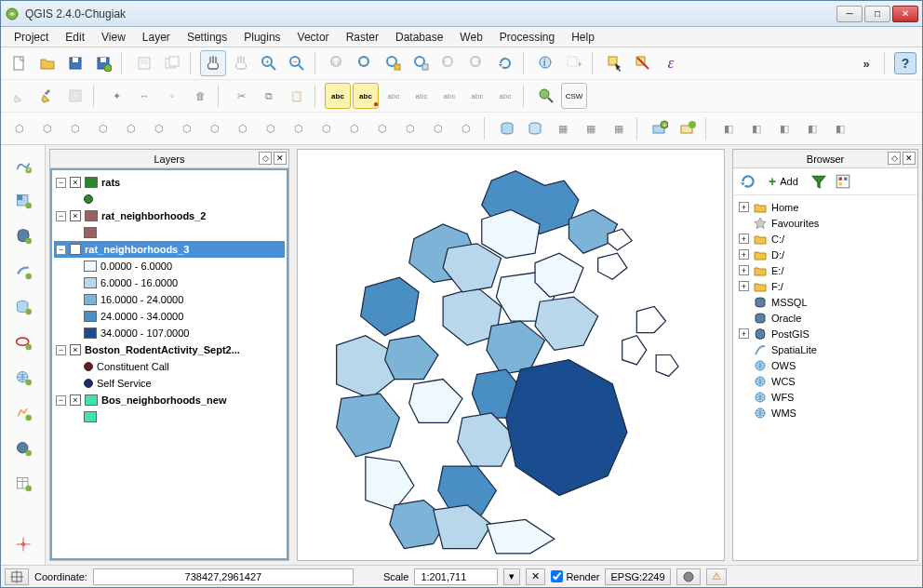  What do you see at coordinates (20, 128) in the screenshot?
I see `digitize-1: ⬡` at bounding box center [20, 128].